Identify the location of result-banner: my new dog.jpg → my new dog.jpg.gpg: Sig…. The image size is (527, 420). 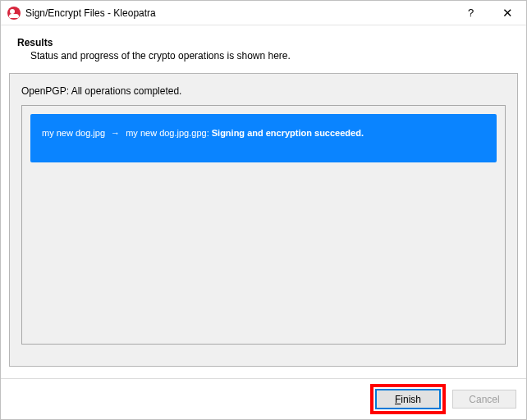
(264, 138).